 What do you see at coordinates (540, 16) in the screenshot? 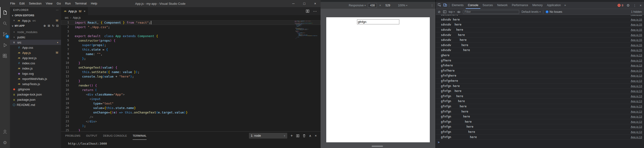
I see `console-row: sdvsdvhereApp.js:15` at bounding box center [540, 16].